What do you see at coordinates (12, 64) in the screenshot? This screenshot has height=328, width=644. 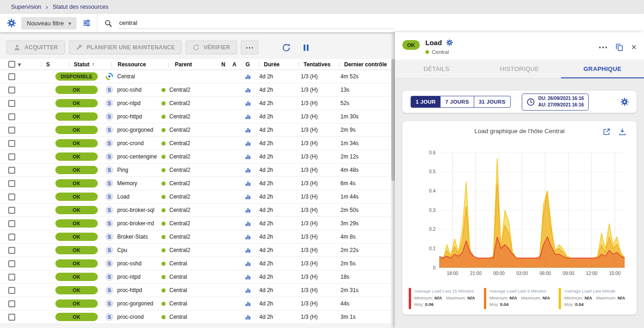 I see `select-all-checkbox` at bounding box center [12, 64].